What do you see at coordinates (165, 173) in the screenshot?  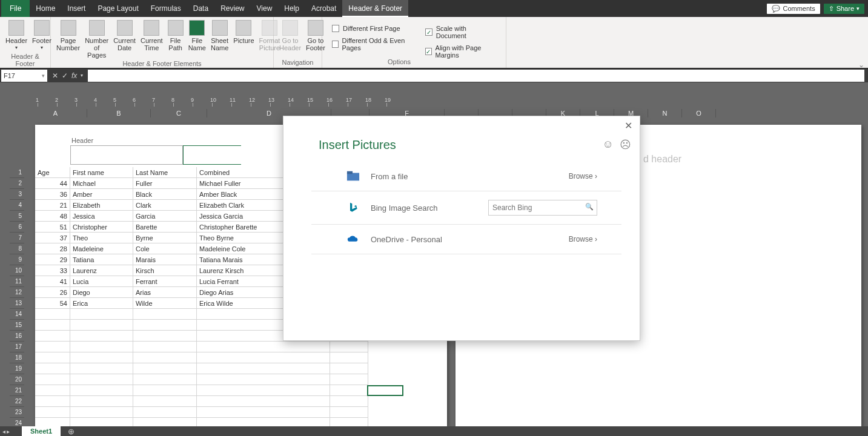 I see `header-cell: Last Name` at bounding box center [165, 173].